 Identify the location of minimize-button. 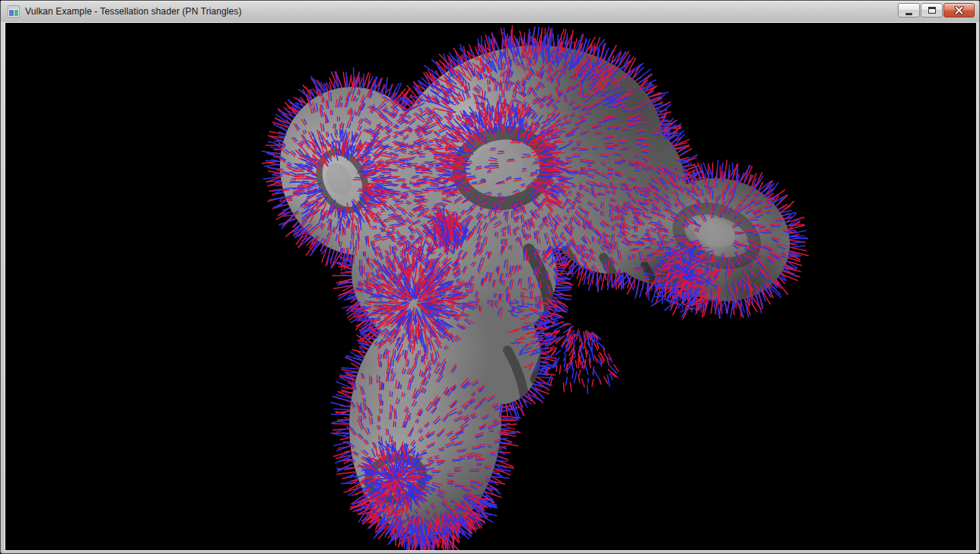
(908, 11).